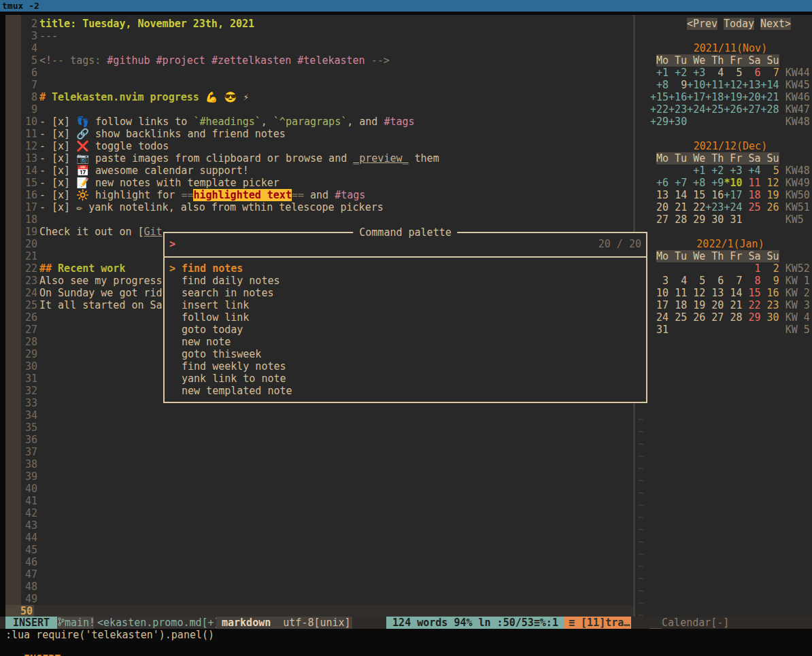  I want to click on palette-item-goto-today: goto today, so click(212, 330).